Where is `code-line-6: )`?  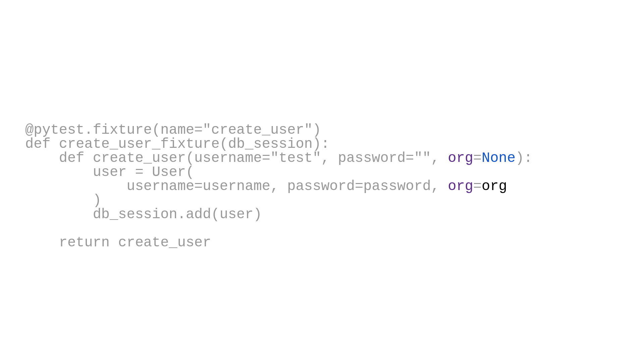 code-line-6: ) is located at coordinates (63, 200).